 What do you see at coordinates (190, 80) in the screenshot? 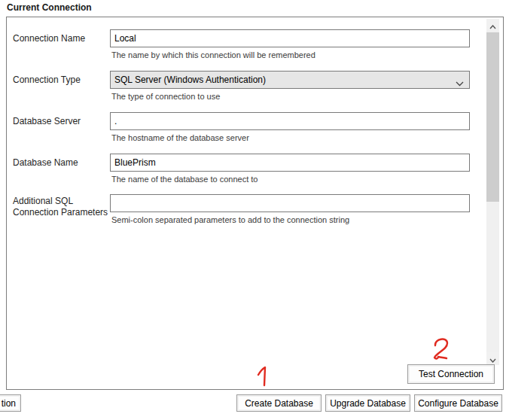
I see `connection-type-selected-value: SQL Server (Windows Authentication)` at bounding box center [190, 80].